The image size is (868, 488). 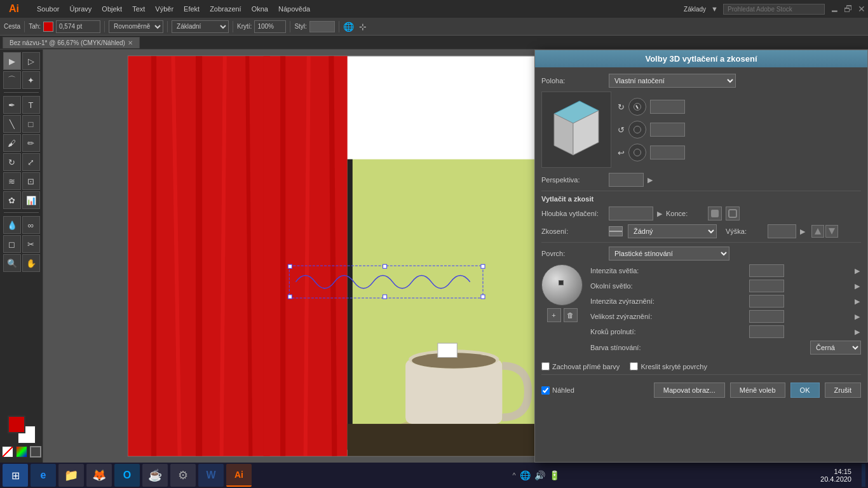 I want to click on column-graph-tool: 📊, so click(x=31, y=200).